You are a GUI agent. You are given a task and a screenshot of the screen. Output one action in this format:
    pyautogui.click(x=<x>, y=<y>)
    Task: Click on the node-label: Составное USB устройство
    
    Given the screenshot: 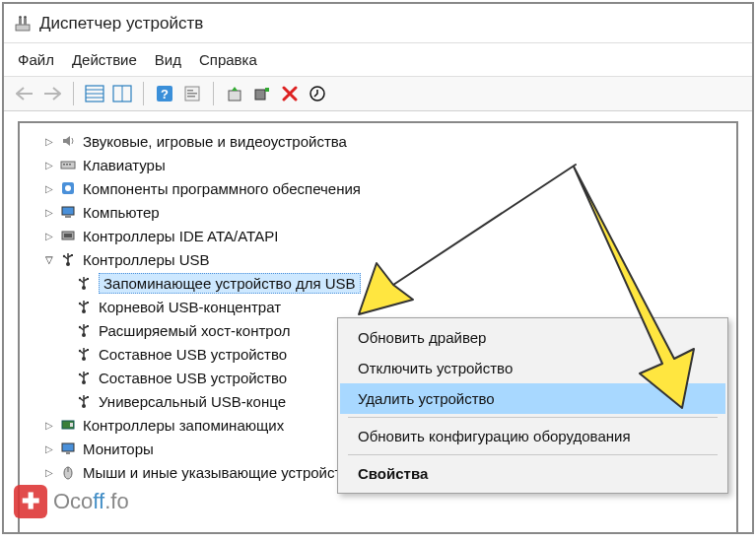 What is the action you would take?
    pyautogui.click(x=193, y=378)
    